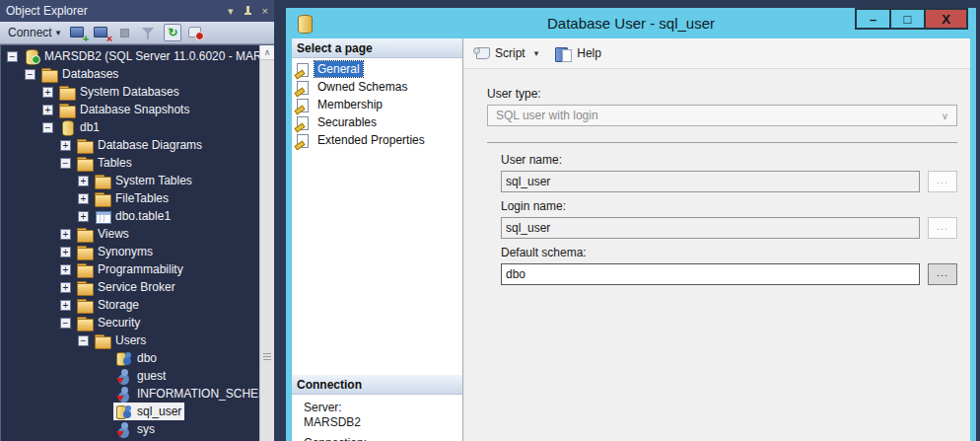 Image resolution: width=980 pixels, height=441 pixels. Describe the element at coordinates (148, 32) in the screenshot. I see `filter-icon` at that location.